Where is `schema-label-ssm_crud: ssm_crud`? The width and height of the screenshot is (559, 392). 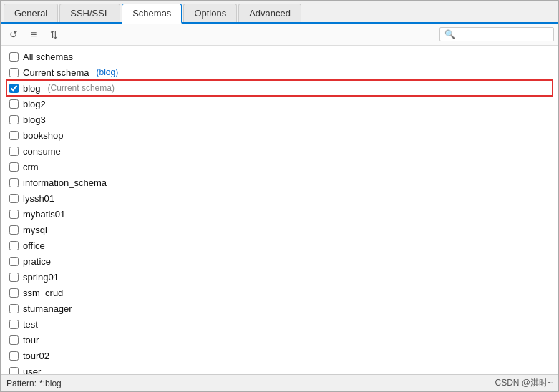 schema-label-ssm_crud: ssm_crud is located at coordinates (43, 293).